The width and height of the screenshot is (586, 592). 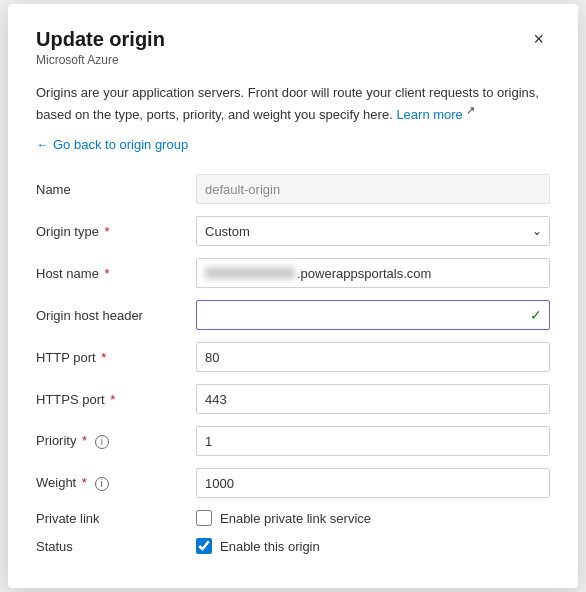 I want to click on name-label: Name, so click(x=54, y=190).